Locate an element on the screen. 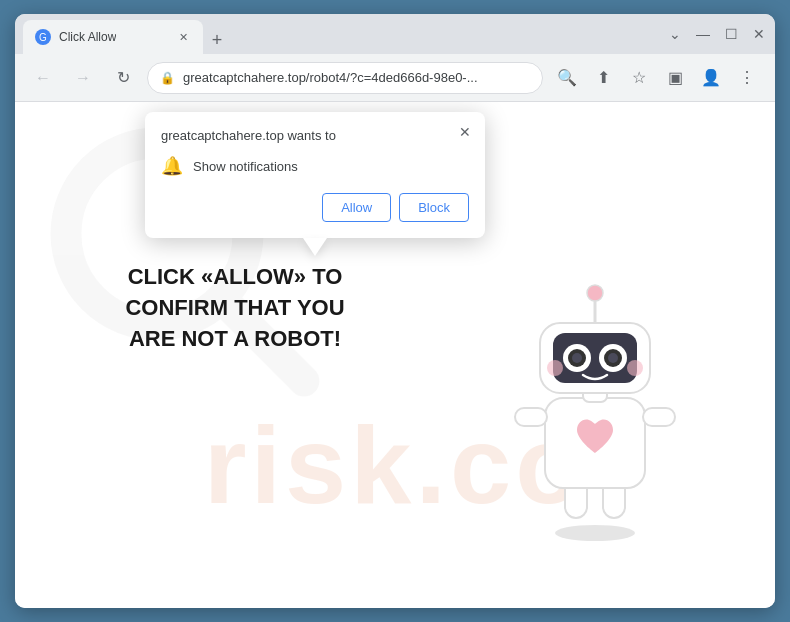  address-bar: 🔒 greatcaptchahere.top/robot4/?c=4ded666… is located at coordinates (345, 78).